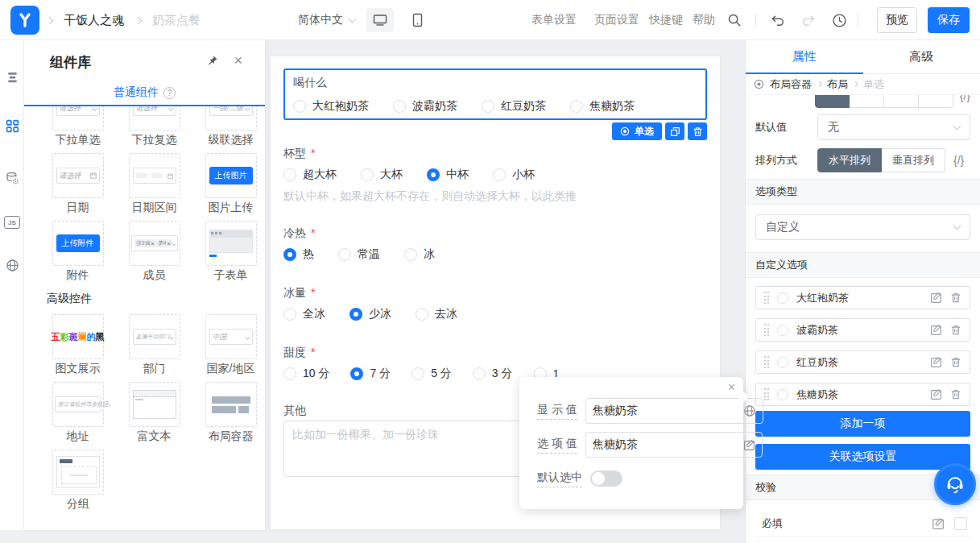 The image size is (980, 543). What do you see at coordinates (12, 126) in the screenshot?
I see `components-icon` at bounding box center [12, 126].